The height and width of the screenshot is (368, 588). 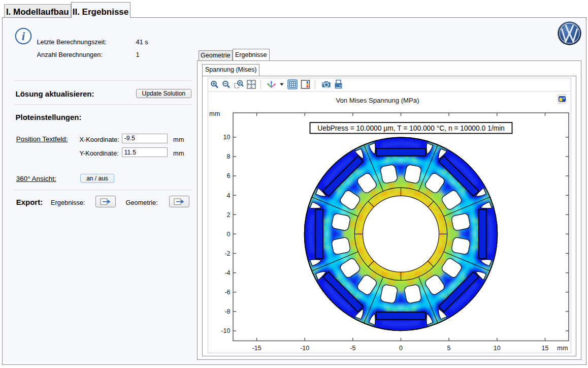 What do you see at coordinates (228, 196) in the screenshot?
I see `svg-text: 4` at bounding box center [228, 196].